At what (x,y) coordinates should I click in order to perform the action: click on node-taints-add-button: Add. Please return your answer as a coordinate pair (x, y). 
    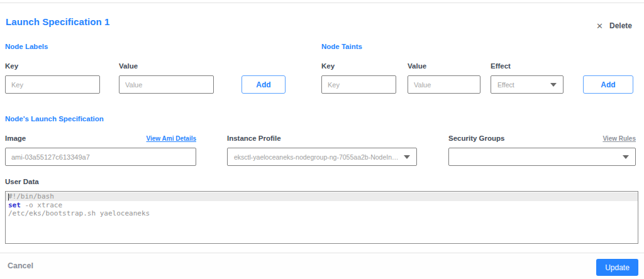
    Looking at the image, I should click on (608, 84).